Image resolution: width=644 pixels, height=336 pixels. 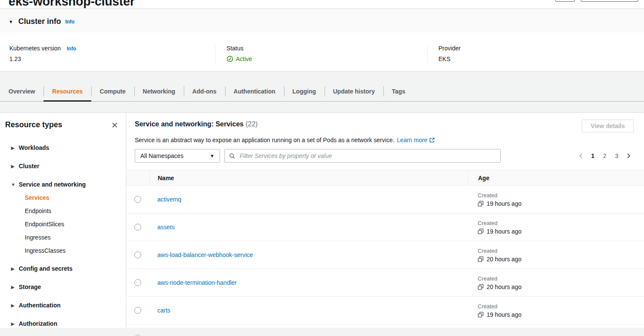 I want to click on table-row: carts Created 19 hours ago, so click(x=385, y=311).